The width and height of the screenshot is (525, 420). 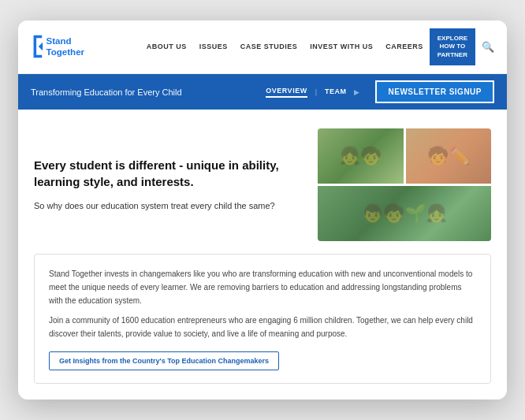 I want to click on info-para-1: Stand Together invests in changemakers l…, so click(x=262, y=287).